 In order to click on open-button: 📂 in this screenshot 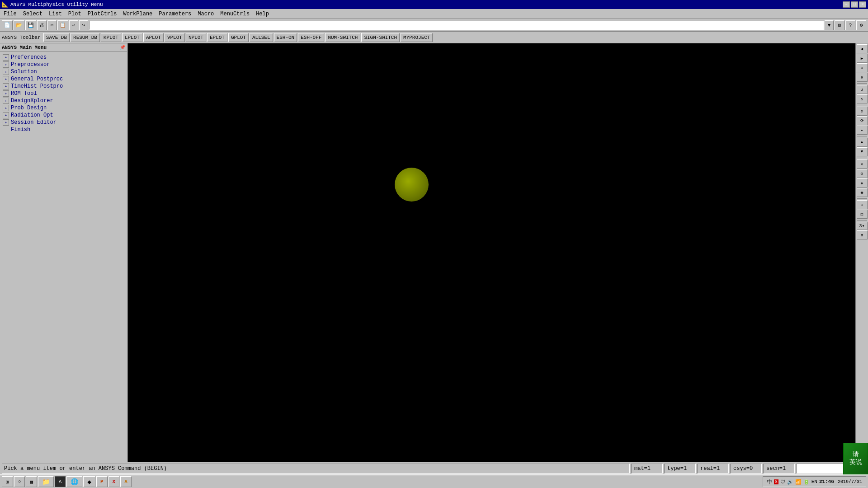, I will do `click(19, 25)`.